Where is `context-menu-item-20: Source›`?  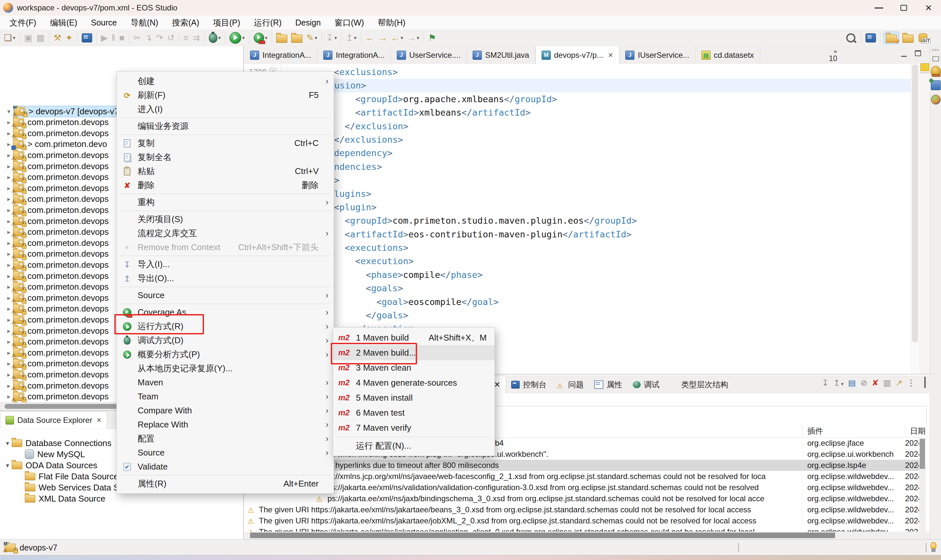
context-menu-item-20: Source› is located at coordinates (225, 295).